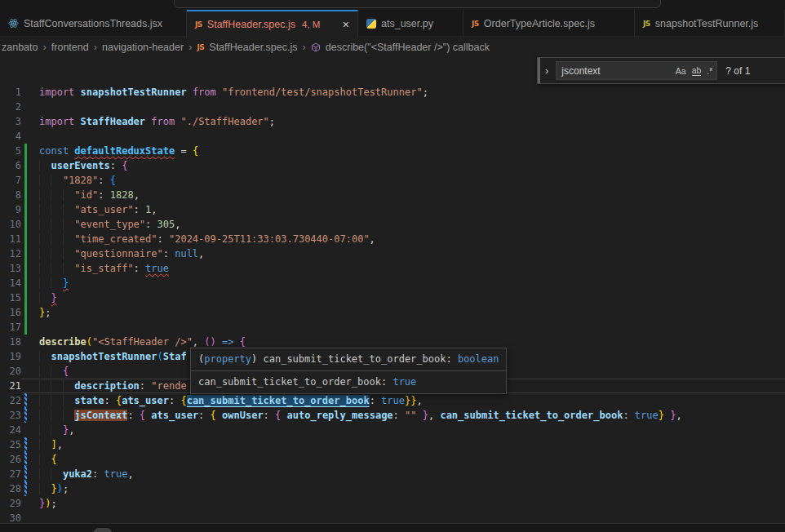 The image size is (785, 532). What do you see at coordinates (392, 474) in the screenshot?
I see `code-line-27: 27 yuka2: true,` at bounding box center [392, 474].